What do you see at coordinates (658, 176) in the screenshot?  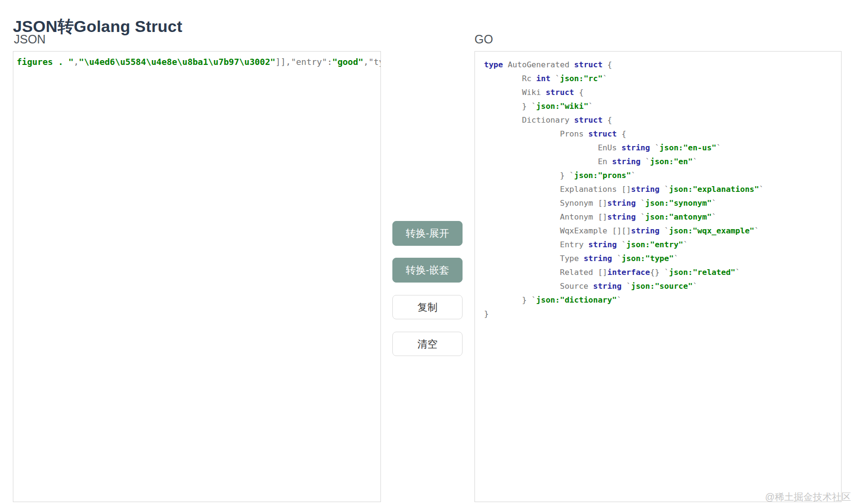 I see `code-line: } `json:"prons"`` at bounding box center [658, 176].